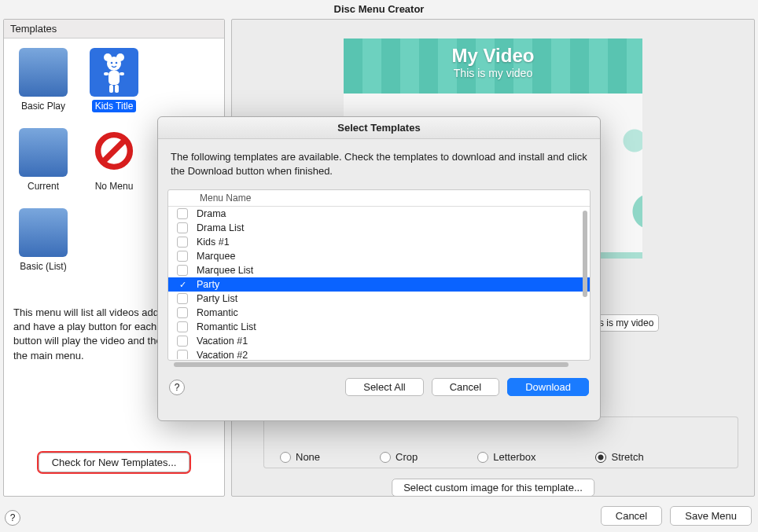  What do you see at coordinates (43, 186) in the screenshot?
I see `template-label: Current` at bounding box center [43, 186].